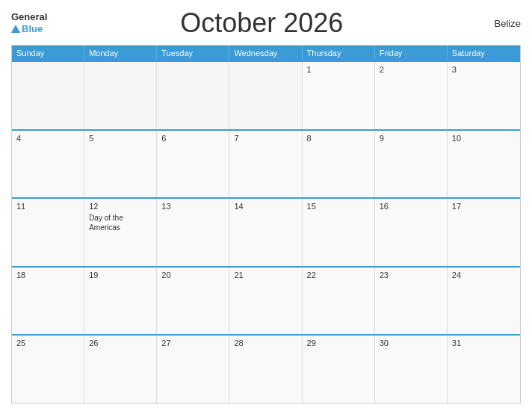 The height and width of the screenshot is (411, 532). Describe the element at coordinates (266, 164) in the screenshot. I see `calendar-cell: 7` at that location.